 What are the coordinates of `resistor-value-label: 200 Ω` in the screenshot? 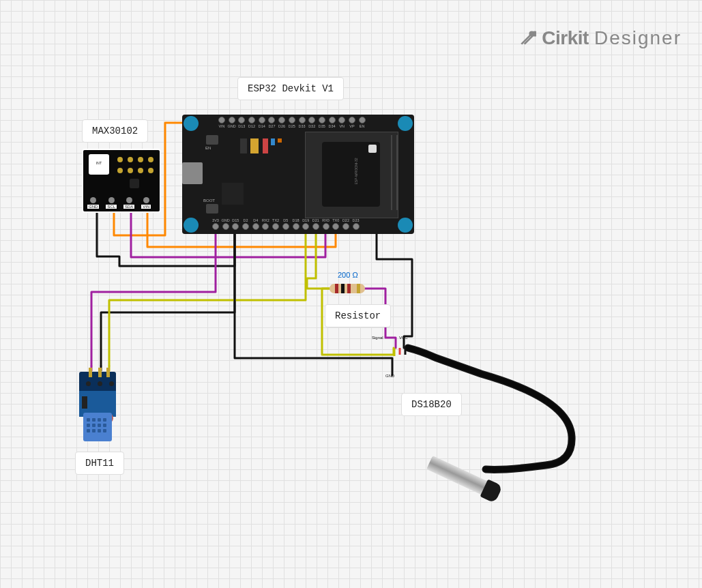 It's located at (348, 275).